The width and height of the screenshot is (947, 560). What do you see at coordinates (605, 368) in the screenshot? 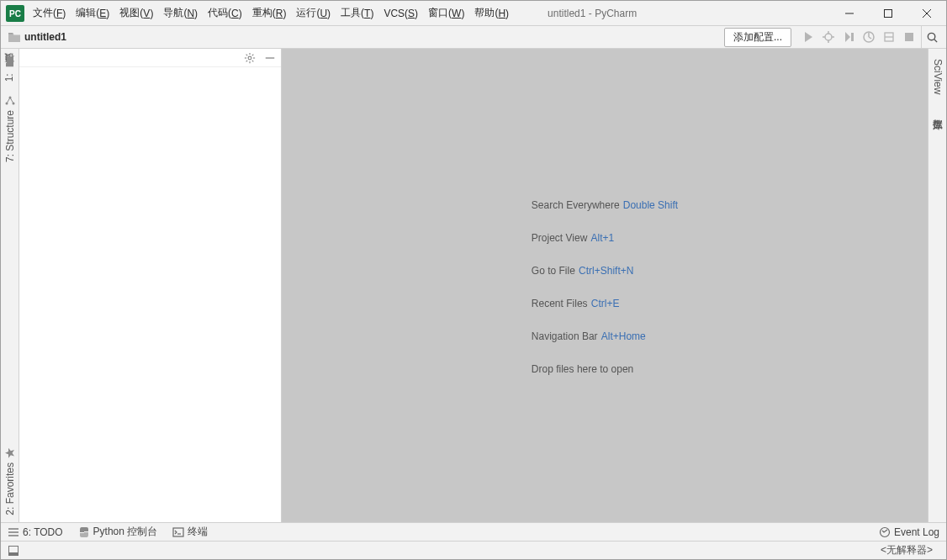
I see `editor-hint-5: Drop files here to open` at bounding box center [605, 368].